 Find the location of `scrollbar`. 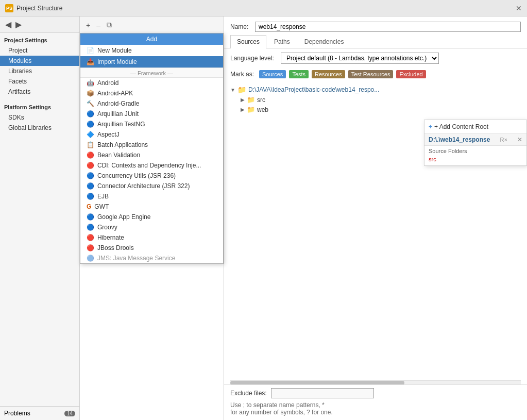

scrollbar is located at coordinates (376, 382).